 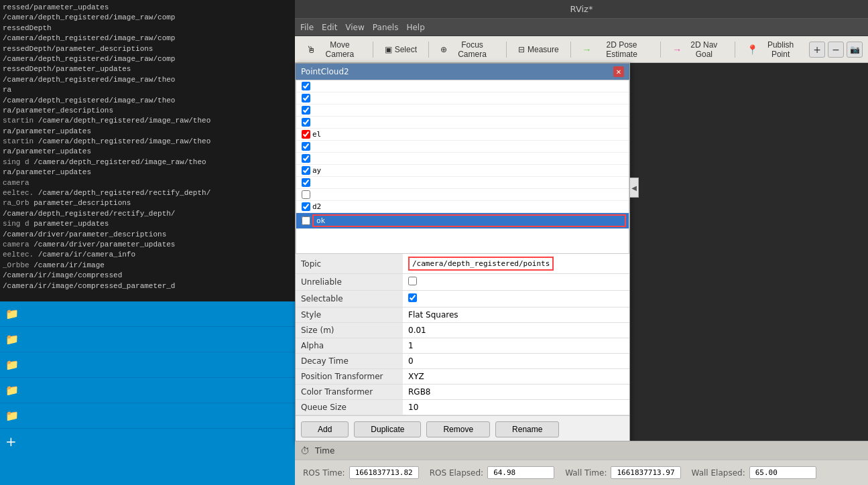 What do you see at coordinates (387, 429) in the screenshot?
I see `duplicate-button: Duplicate` at bounding box center [387, 429].